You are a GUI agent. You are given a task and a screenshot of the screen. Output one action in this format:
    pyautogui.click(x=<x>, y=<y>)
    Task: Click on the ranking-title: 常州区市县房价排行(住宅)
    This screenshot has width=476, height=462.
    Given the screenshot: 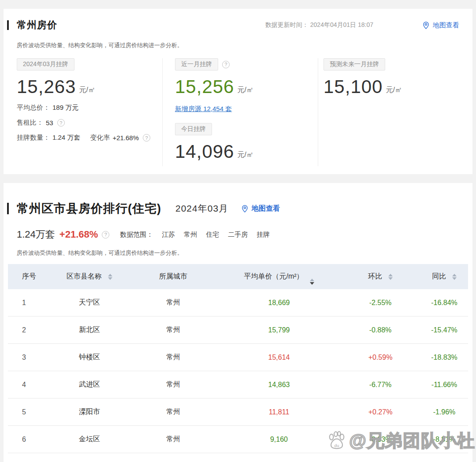 What is the action you would take?
    pyautogui.click(x=89, y=209)
    